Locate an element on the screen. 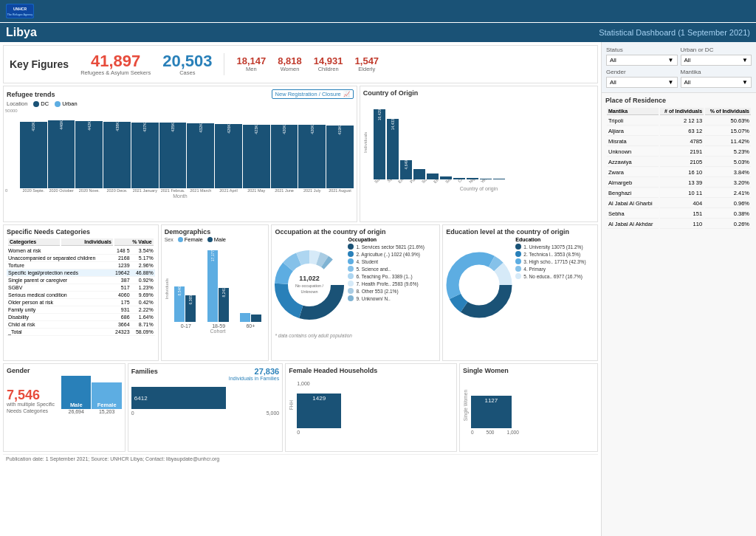 The width and height of the screenshot is (756, 536). total-individuals: 41,897 is located at coordinates (115, 61).